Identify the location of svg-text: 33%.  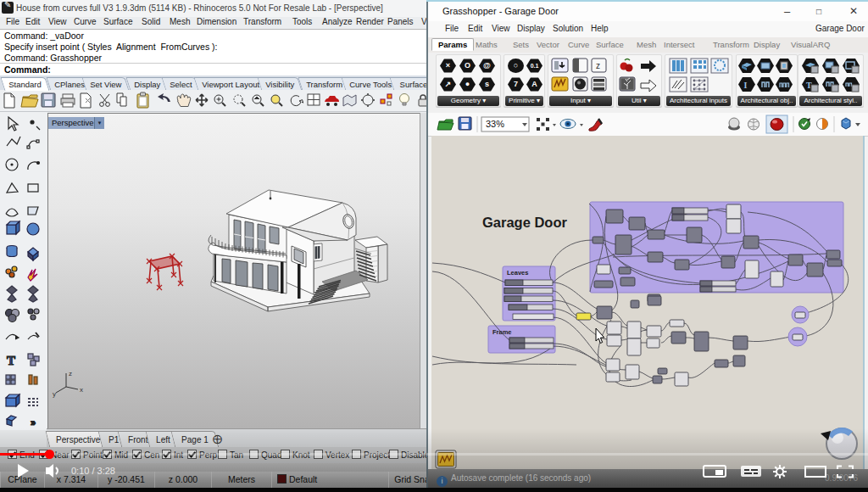
(495, 124).